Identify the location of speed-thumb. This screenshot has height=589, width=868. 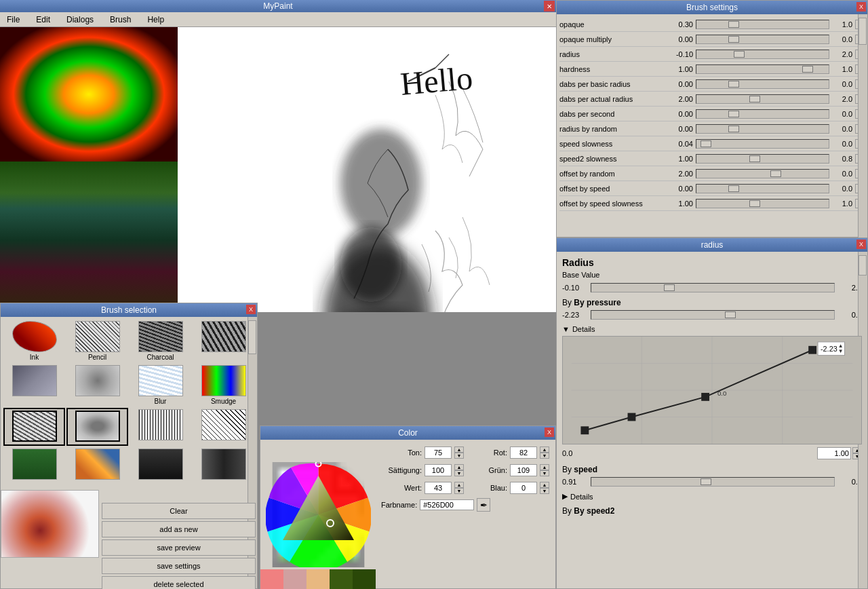
(706, 482).